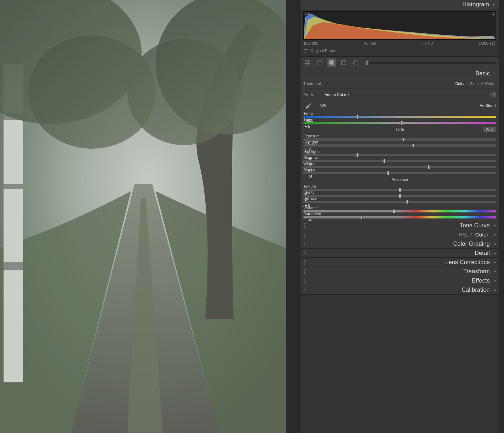 Image resolution: width=504 pixels, height=433 pixels. What do you see at coordinates (356, 63) in the screenshot?
I see `radial-filter-tool` at bounding box center [356, 63].